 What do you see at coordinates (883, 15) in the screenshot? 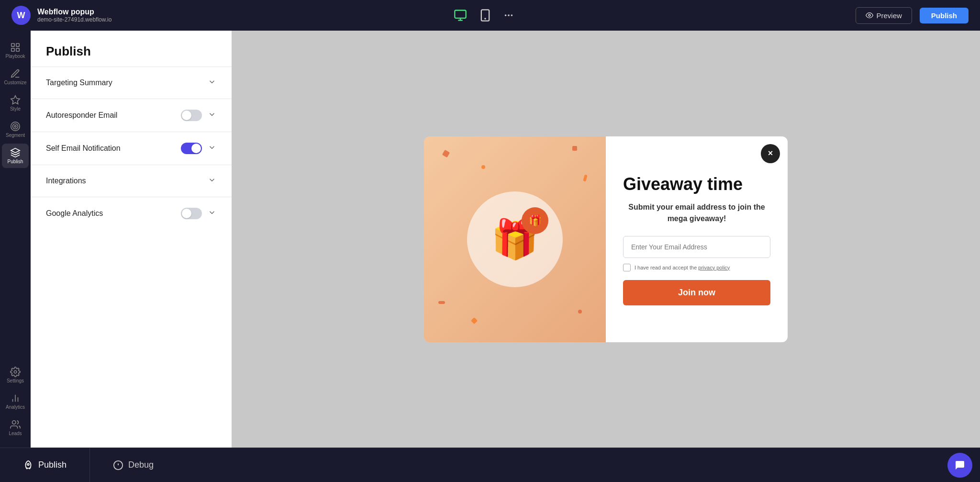
I see `preview-button: Preview` at bounding box center [883, 15].